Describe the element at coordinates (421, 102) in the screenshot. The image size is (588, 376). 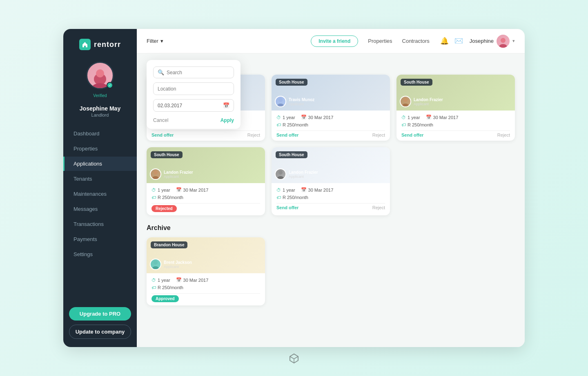
I see `card-person-3: Landon Frazier Applicant` at that location.